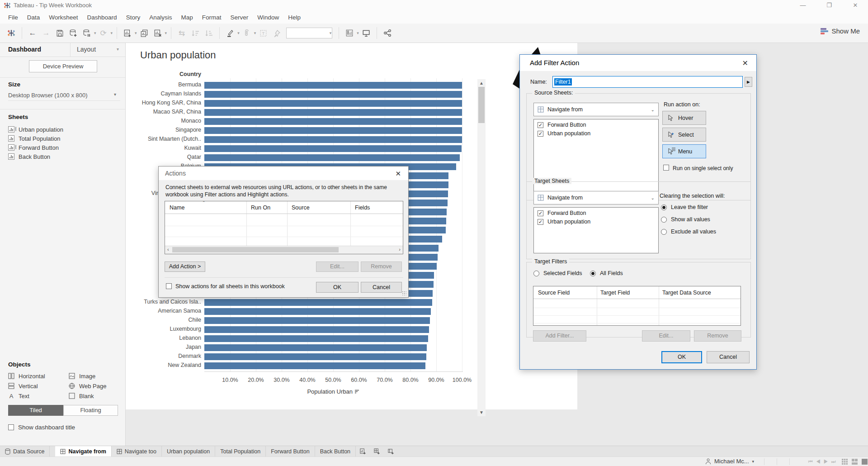  Describe the element at coordinates (33, 33) in the screenshot. I see `undo-icon: ←` at that location.